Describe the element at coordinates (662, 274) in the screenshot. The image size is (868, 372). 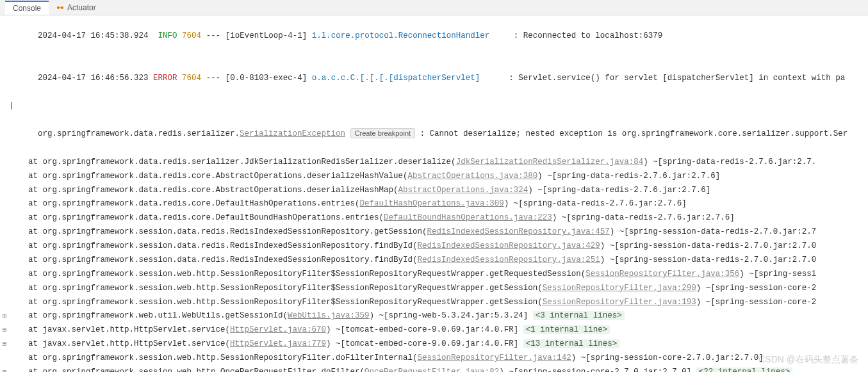
I see `source-link: SessionRepositoryFilter.java:356` at that location.